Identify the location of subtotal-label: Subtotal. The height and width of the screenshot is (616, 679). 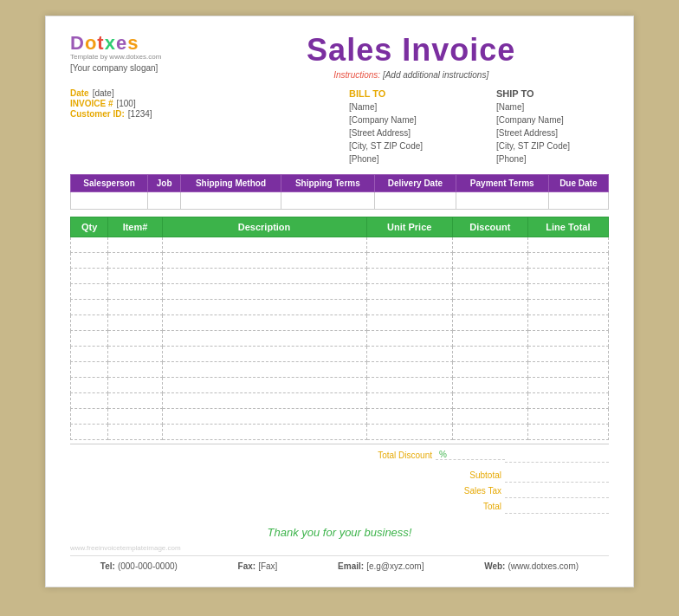
(323, 475).